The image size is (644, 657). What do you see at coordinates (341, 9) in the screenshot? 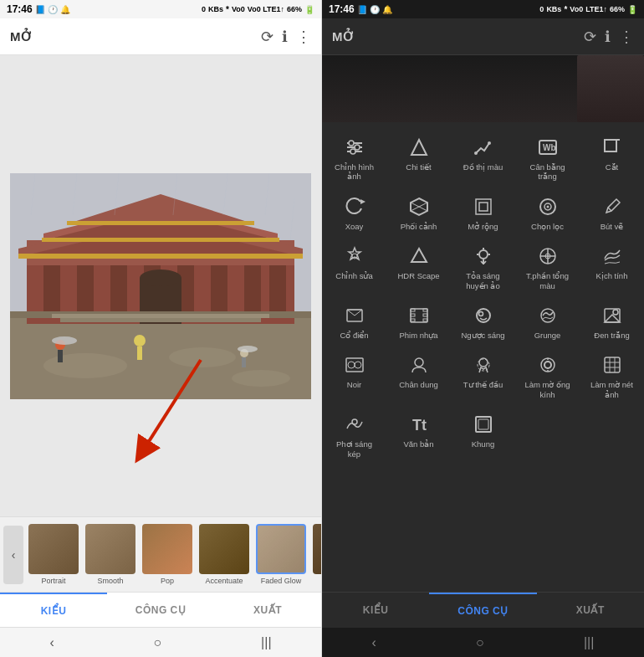
I see `time-right: 17:46` at bounding box center [341, 9].